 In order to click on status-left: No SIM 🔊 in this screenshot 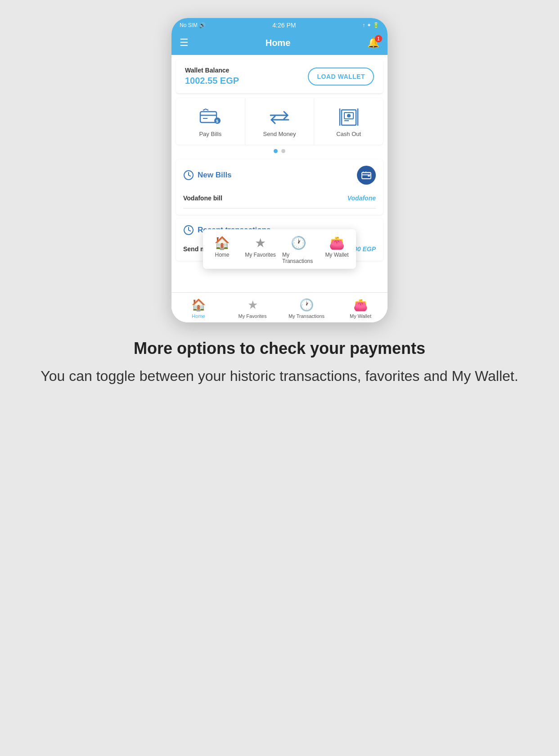, I will do `click(193, 25)`.